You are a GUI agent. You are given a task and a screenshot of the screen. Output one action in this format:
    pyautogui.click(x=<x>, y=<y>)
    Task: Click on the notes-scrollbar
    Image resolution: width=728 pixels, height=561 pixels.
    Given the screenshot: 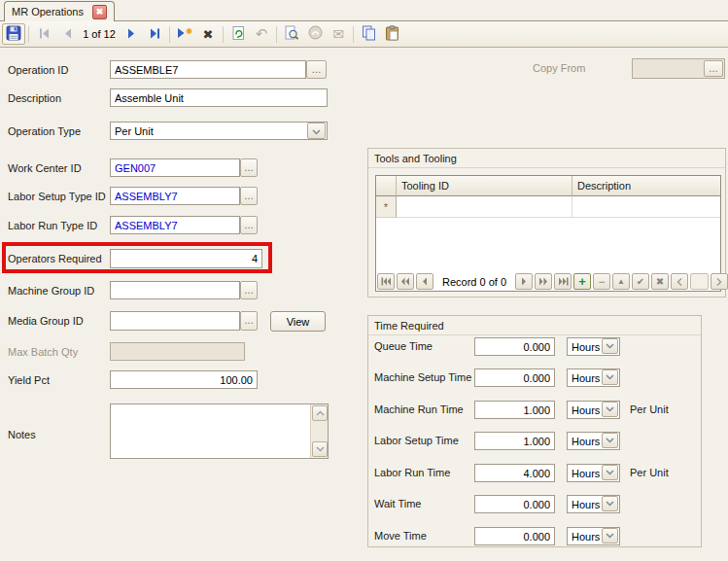 What is the action you would take?
    pyautogui.click(x=319, y=432)
    